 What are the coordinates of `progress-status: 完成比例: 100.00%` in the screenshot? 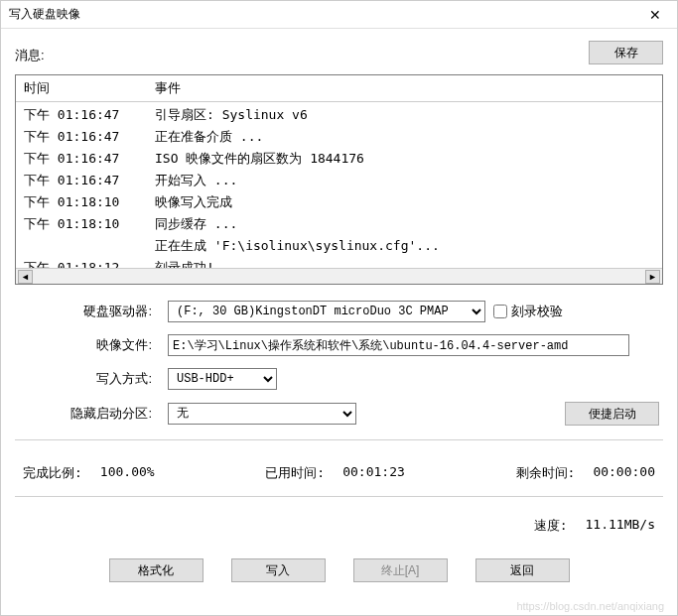 It's located at (89, 473).